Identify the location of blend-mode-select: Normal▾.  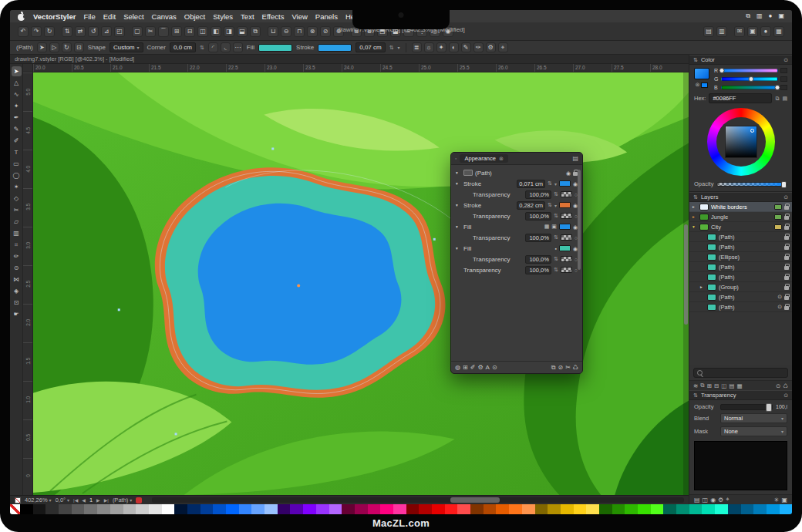
(754, 418).